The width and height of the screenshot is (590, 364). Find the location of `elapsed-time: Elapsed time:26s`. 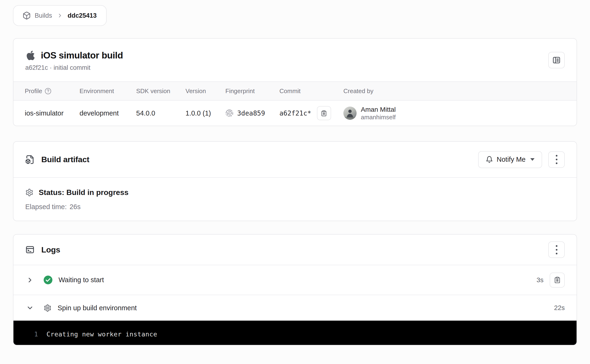

elapsed-time: Elapsed time:26s is located at coordinates (295, 207).